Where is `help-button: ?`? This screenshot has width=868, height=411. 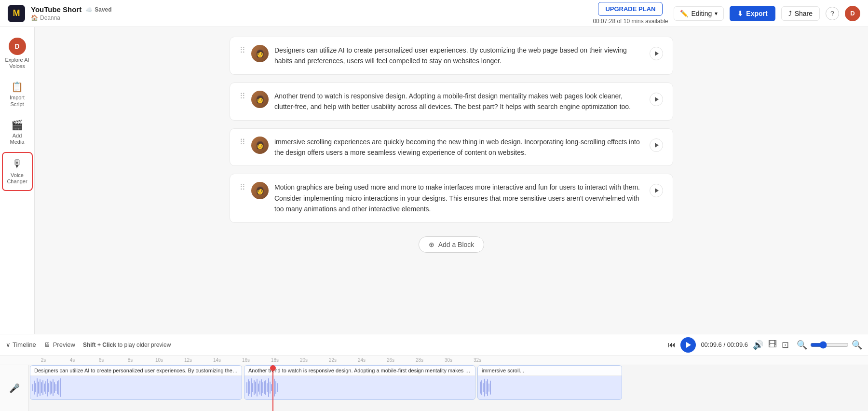
help-button: ? is located at coordinates (832, 14).